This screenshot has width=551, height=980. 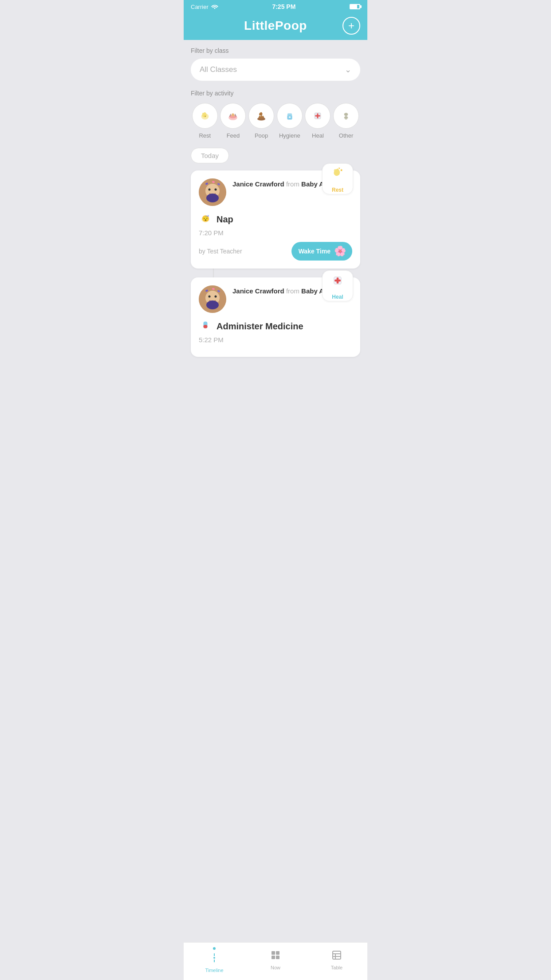 I want to click on add-button: +, so click(x=351, y=26).